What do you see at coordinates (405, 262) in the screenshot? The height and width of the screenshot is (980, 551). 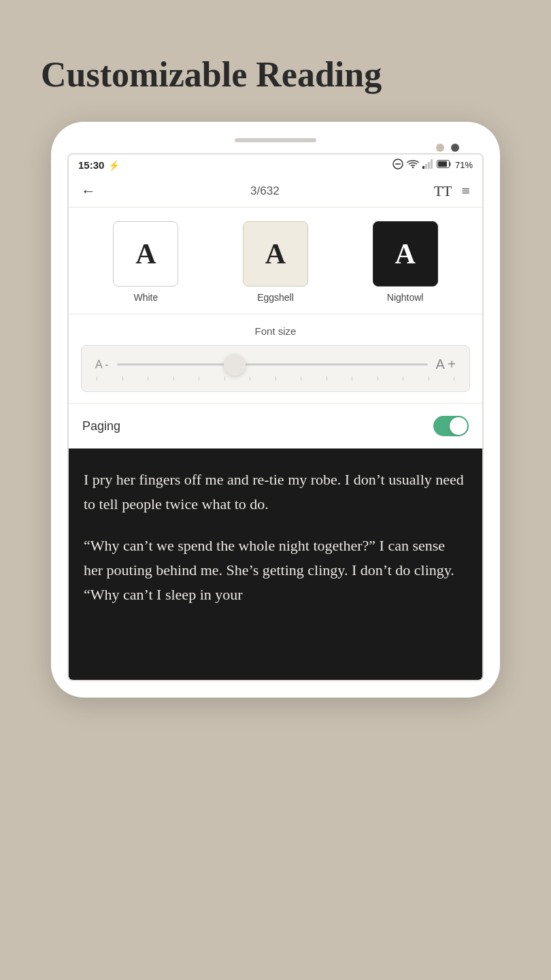 I see `theme-option-nightowl: A Nightowl` at bounding box center [405, 262].